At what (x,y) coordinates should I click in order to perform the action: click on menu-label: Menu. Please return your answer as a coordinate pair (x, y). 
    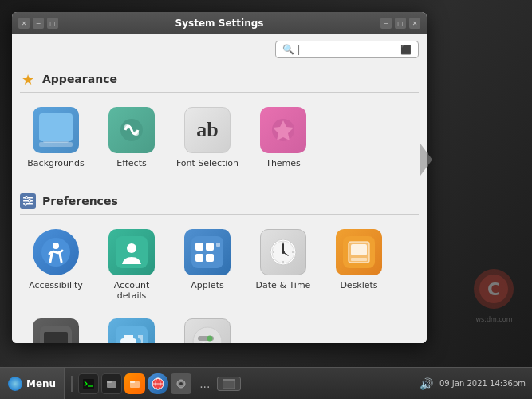
    Looking at the image, I should click on (41, 384).